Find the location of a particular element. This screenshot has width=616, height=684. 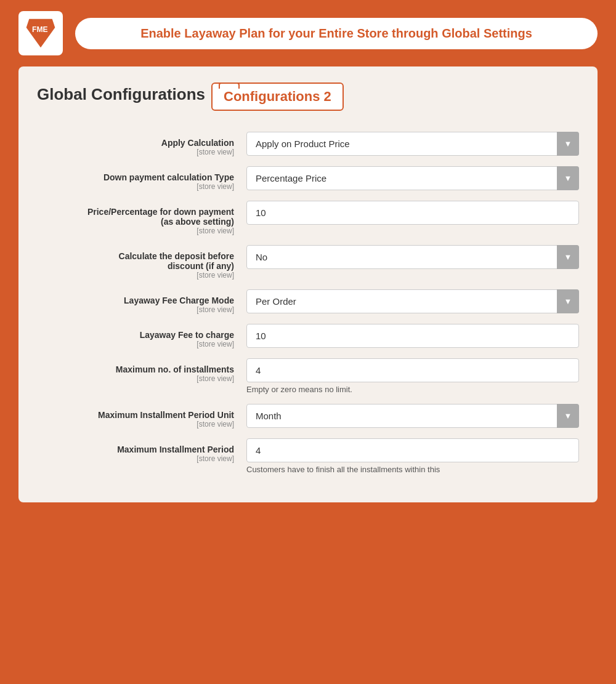

fee-charge-mode-store-view: [store view] is located at coordinates (136, 310).